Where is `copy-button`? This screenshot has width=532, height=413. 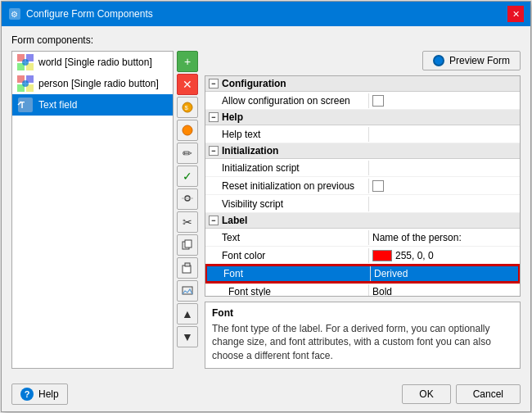
copy-button is located at coordinates (187, 245).